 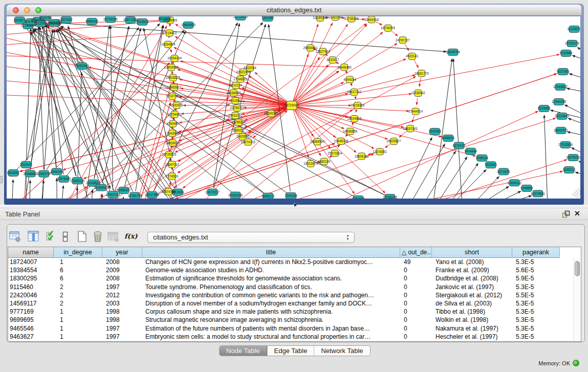 What do you see at coordinates (31, 270) in the screenshot?
I see `cell-name: 19384554` at bounding box center [31, 270].